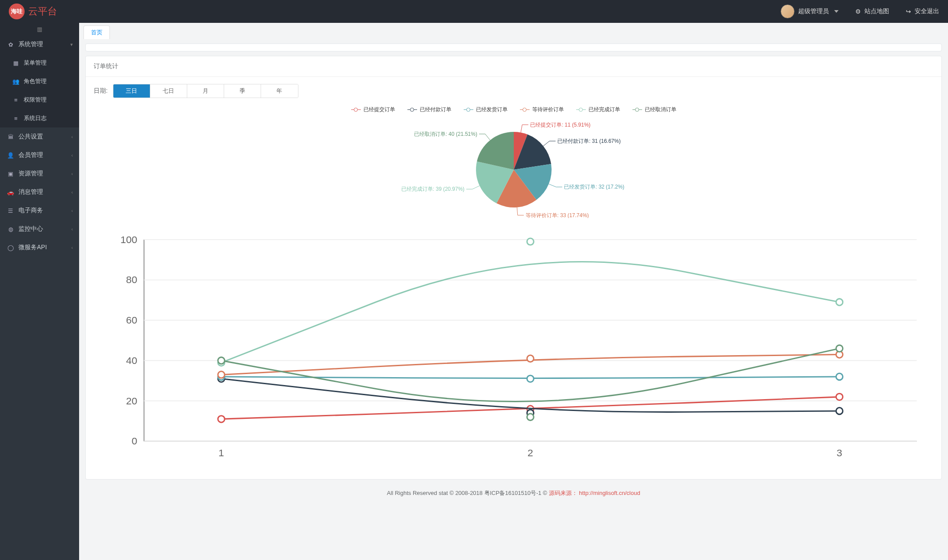 This screenshot has width=948, height=560. What do you see at coordinates (40, 247) in the screenshot?
I see `sidebar-item-microservice-api: ◯ 微服务API ‹` at bounding box center [40, 247].